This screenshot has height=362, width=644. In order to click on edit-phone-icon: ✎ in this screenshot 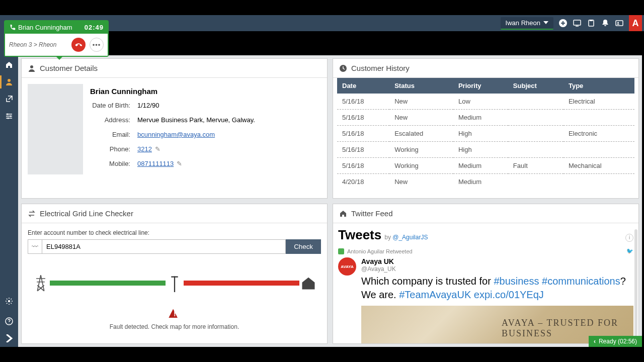, I will do `click(158, 149)`.